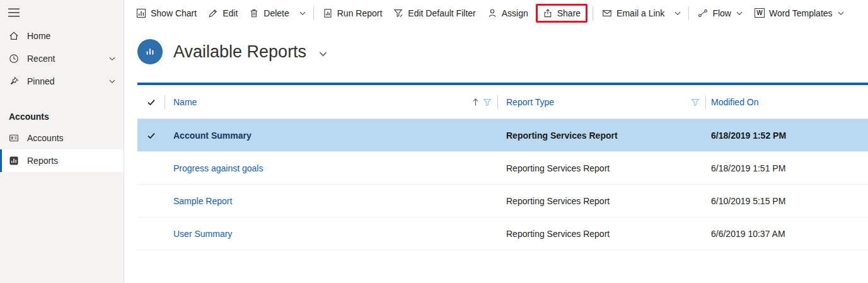  What do you see at coordinates (332, 201) in the screenshot?
I see `report-name-link: Sample Report` at bounding box center [332, 201].